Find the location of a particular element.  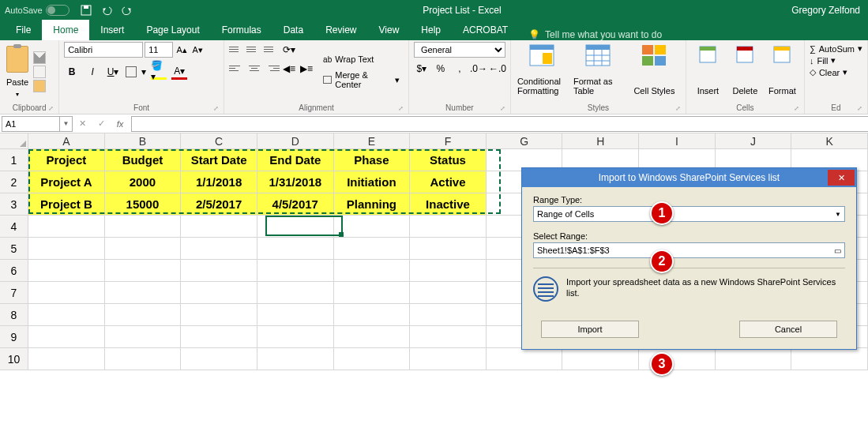

cell-B1: Budget is located at coordinates (144, 160).